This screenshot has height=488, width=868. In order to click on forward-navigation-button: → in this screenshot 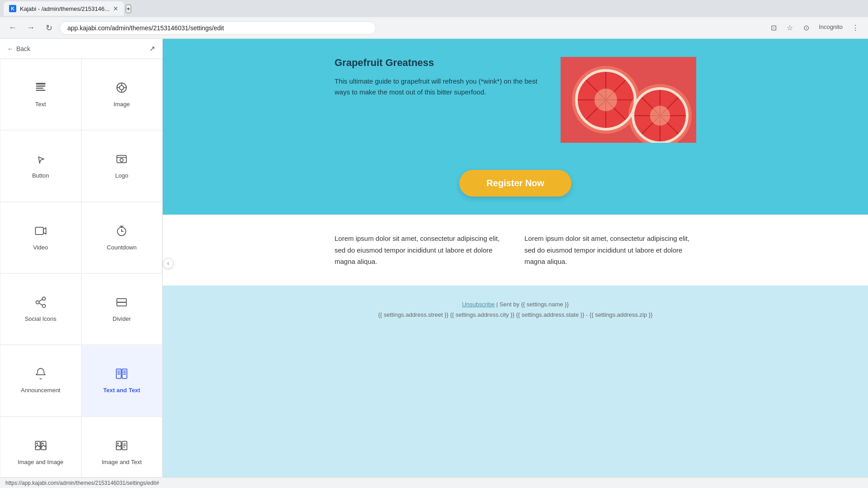, I will do `click(31, 28)`.